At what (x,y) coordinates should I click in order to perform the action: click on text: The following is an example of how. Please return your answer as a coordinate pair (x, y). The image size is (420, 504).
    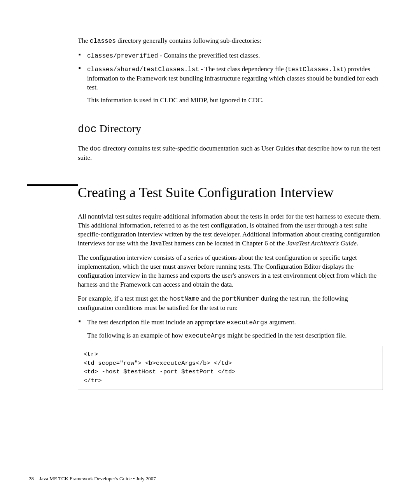
    Looking at the image, I should click on (136, 335).